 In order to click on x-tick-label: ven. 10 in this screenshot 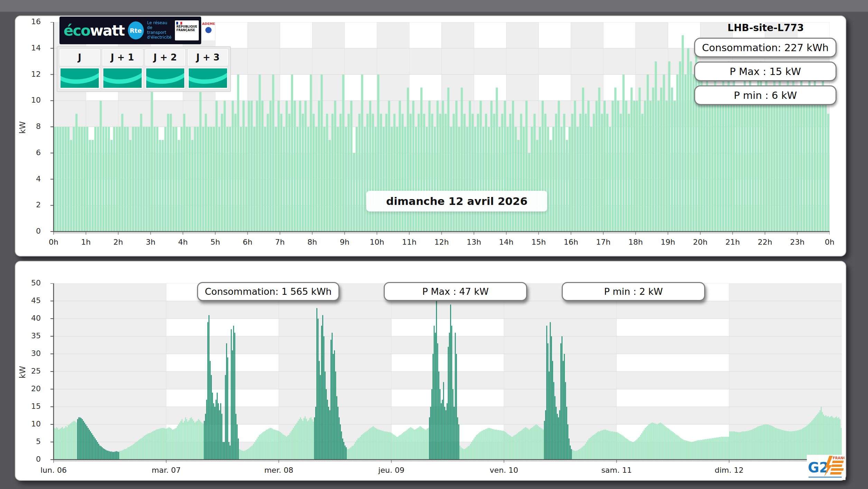, I will do `click(504, 470)`.